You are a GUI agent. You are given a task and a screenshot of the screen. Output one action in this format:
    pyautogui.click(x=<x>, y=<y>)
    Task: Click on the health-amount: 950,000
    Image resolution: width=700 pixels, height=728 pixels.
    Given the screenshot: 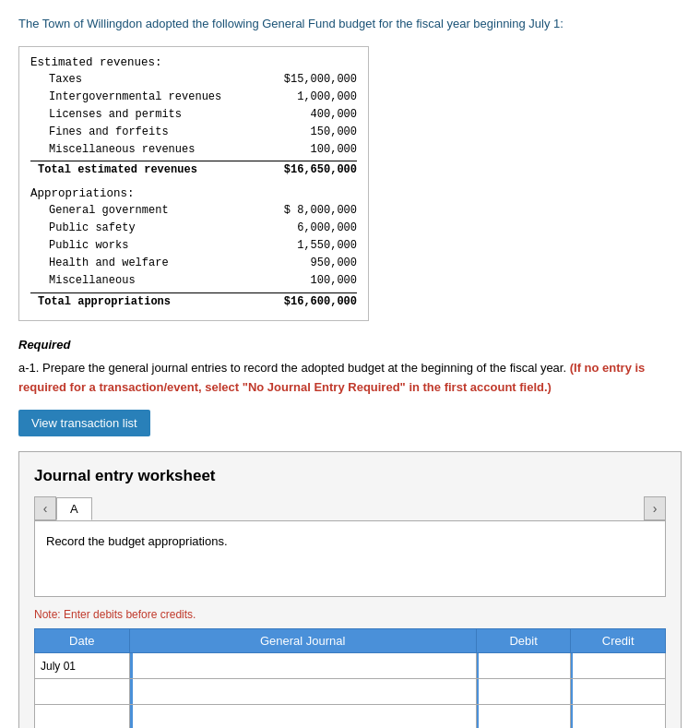 What is the action you would take?
    pyautogui.click(x=306, y=264)
    